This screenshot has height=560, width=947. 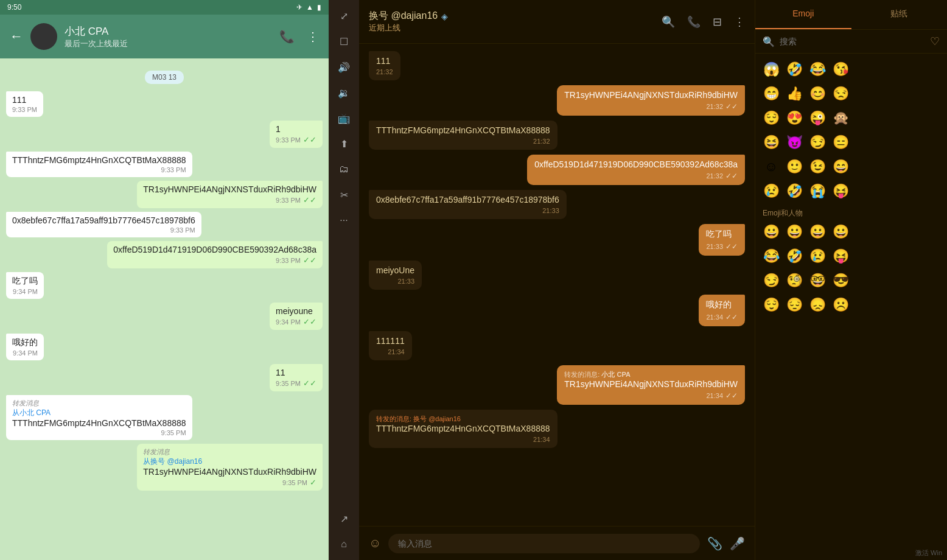 I want to click on tab-emoji: Emoji, so click(x=803, y=15).